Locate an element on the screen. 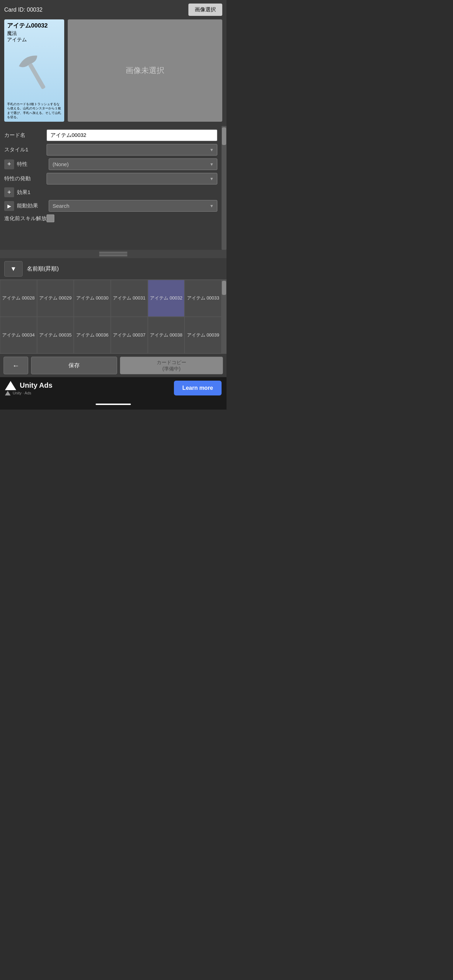  effect1-row: + 効果1 is located at coordinates (111, 192).